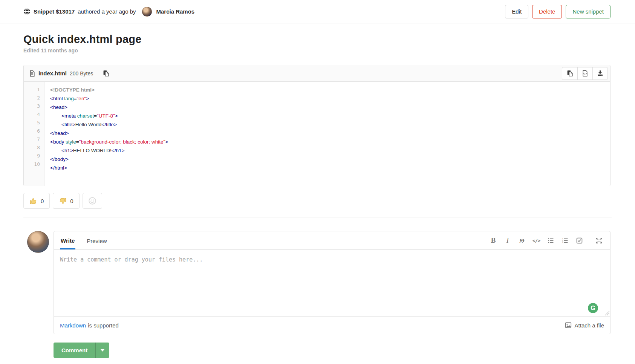 The width and height of the screenshot is (635, 364). I want to click on code-icon: </>, so click(536, 240).